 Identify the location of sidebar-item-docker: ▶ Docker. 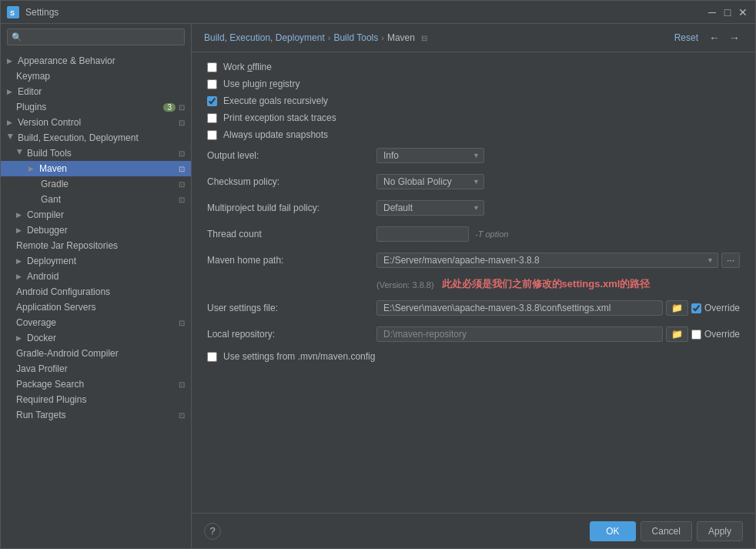
(95, 338).